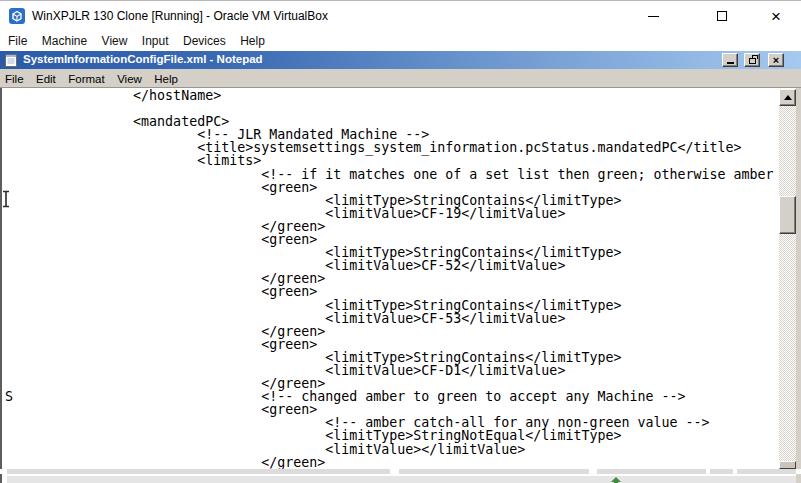  Describe the element at coordinates (12, 60) in the screenshot. I see `notepad-icon` at that location.